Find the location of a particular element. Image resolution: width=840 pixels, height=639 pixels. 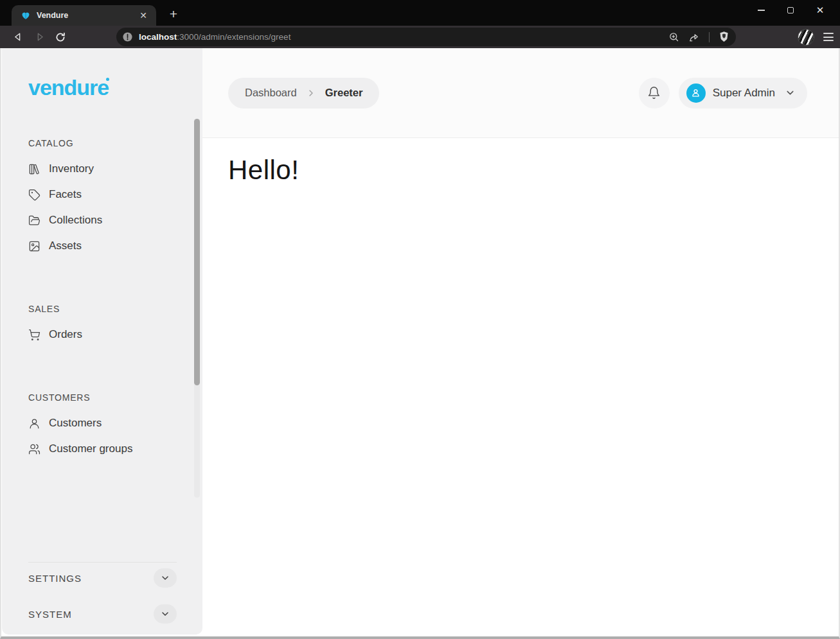

library-icon is located at coordinates (35, 170).